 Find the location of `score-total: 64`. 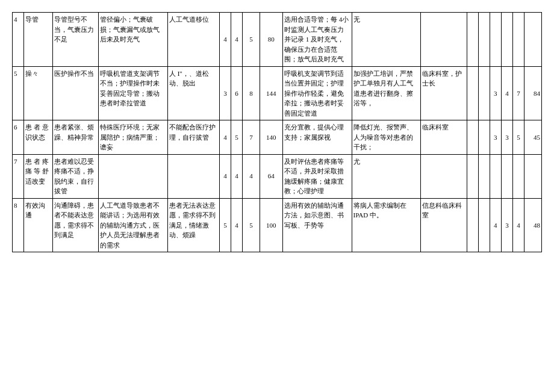

score-total: 64 is located at coordinates (271, 176).